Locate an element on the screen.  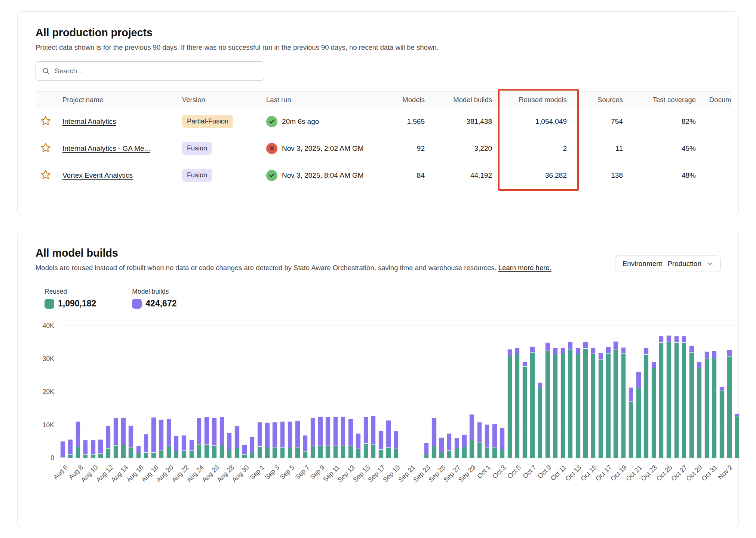
reused-models-count: 36,282 is located at coordinates (538, 175).